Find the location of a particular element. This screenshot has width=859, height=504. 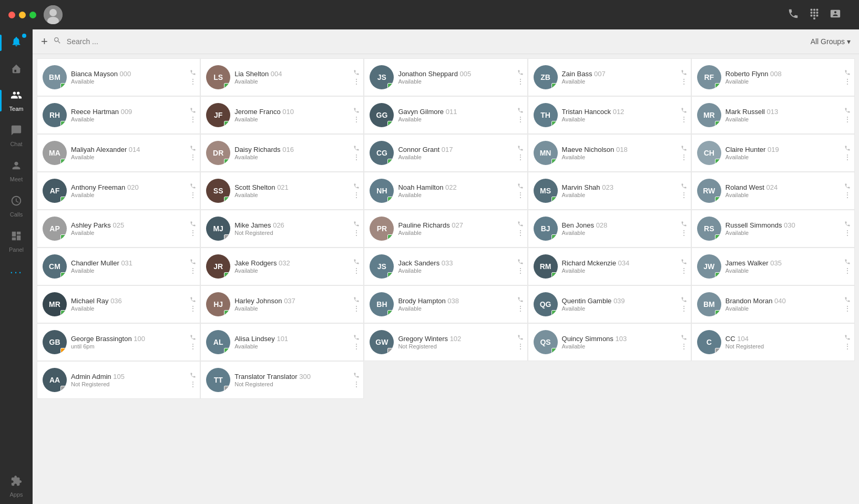

contacts-icon is located at coordinates (835, 15).